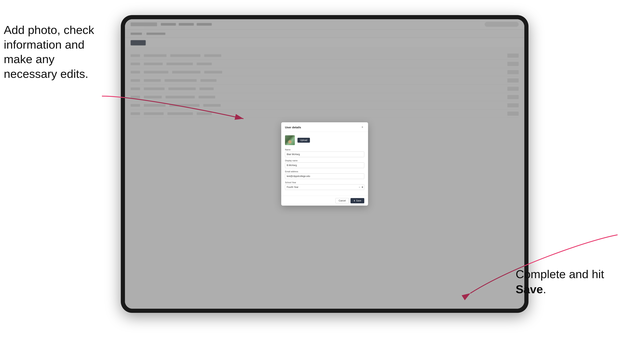 The width and height of the screenshot is (644, 346). I want to click on chevron-down-icon, so click(362, 188).